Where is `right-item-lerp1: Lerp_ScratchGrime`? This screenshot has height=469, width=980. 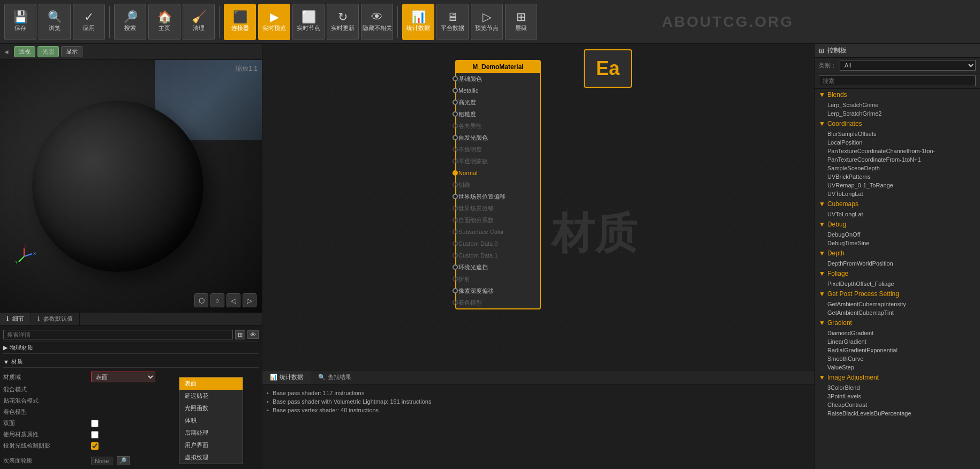 right-item-lerp1: Lerp_ScratchGrime is located at coordinates (898, 105).